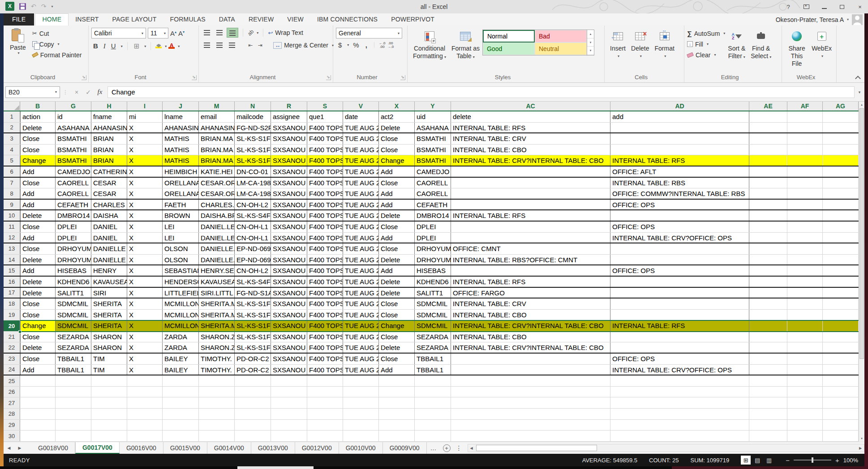 Image resolution: width=868 pixels, height=469 pixels. Describe the element at coordinates (289, 425) in the screenshot. I see `cell-R29` at that location.